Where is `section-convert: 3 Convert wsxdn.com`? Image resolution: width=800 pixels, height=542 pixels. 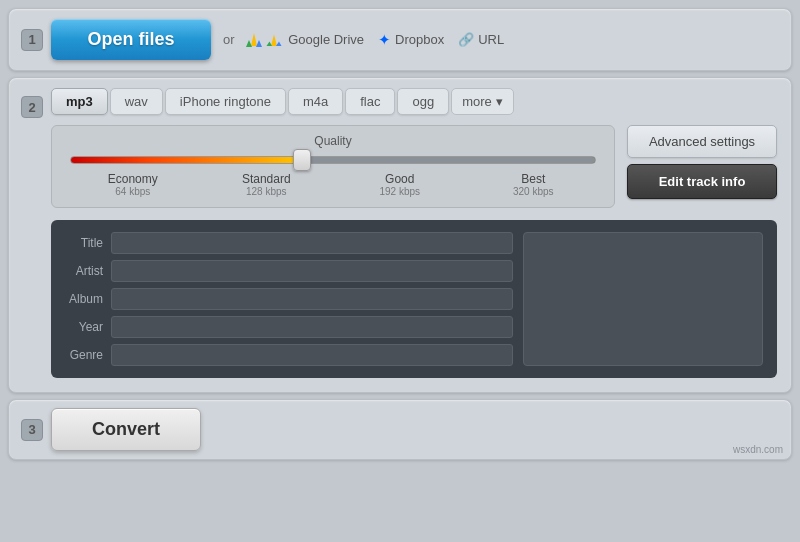 section-convert: 3 Convert wsxdn.com is located at coordinates (400, 430).